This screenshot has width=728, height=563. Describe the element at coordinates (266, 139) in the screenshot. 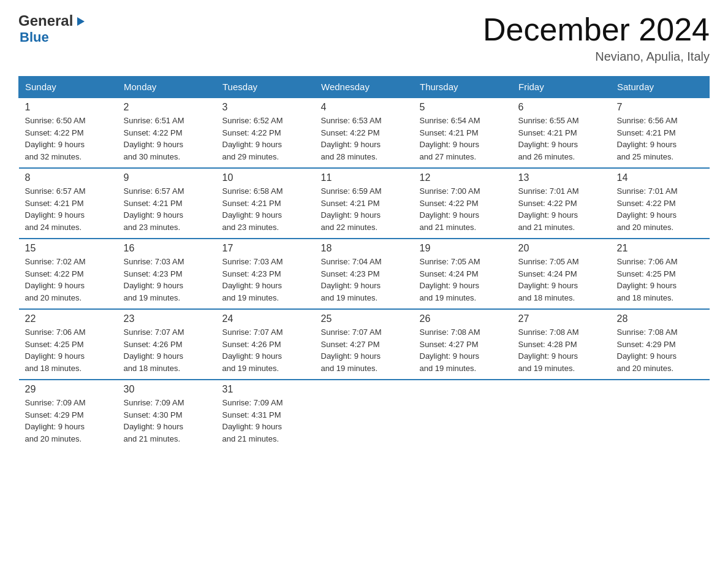

I see `day-info: Sunrise: 6:52 AMSunset: 4:22 PMDaylight:…` at that location.